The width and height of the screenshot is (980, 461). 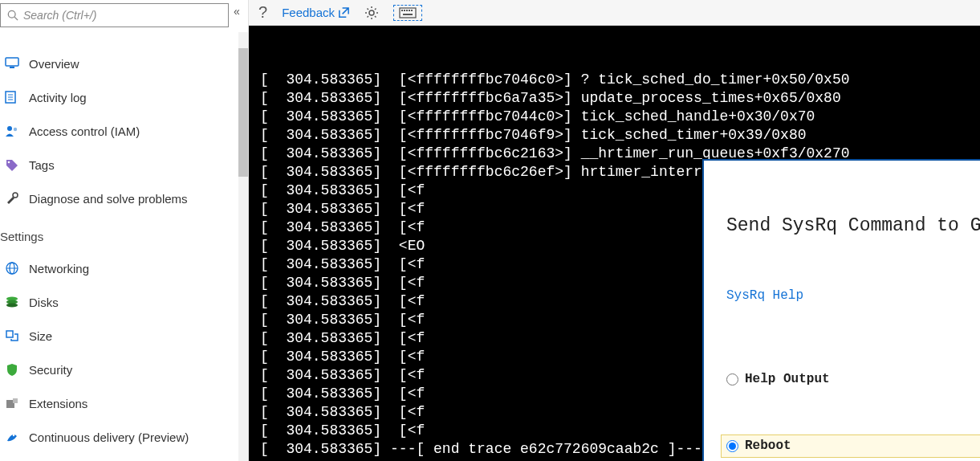 I want to click on option-label: Help Output, so click(x=787, y=379).